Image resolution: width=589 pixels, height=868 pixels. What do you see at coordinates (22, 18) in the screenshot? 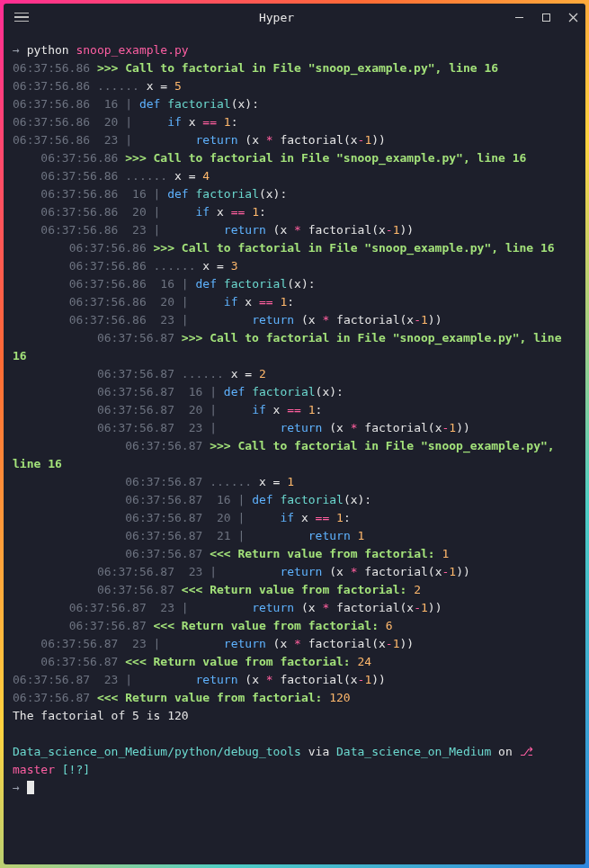
I see `hamburger-menu-icon` at bounding box center [22, 18].